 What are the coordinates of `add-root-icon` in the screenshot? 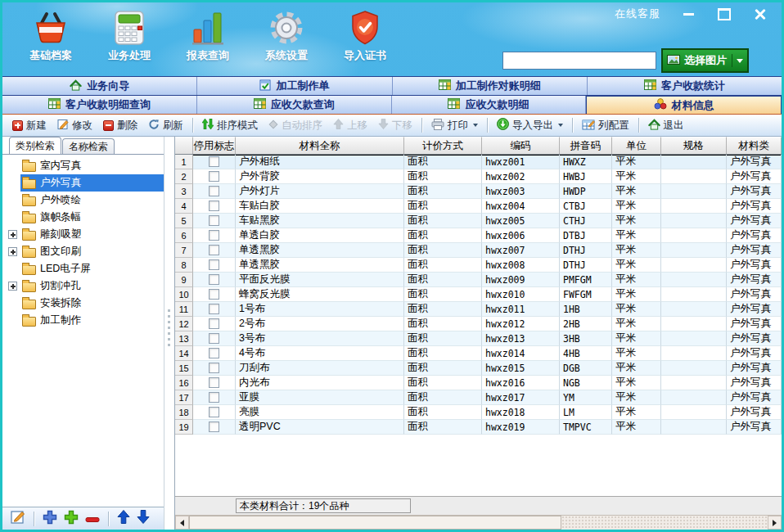 It's located at (50, 519).